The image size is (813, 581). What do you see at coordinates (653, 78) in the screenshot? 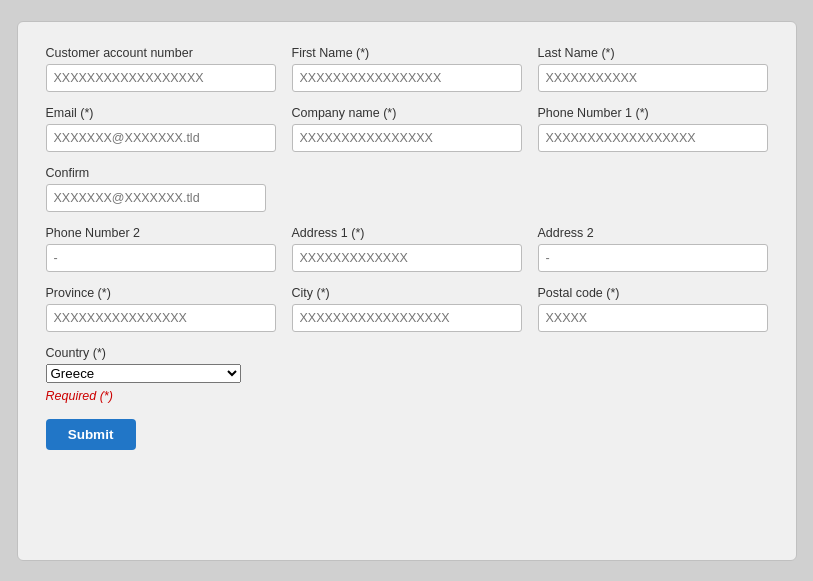
I see `last-name-input` at bounding box center [653, 78].